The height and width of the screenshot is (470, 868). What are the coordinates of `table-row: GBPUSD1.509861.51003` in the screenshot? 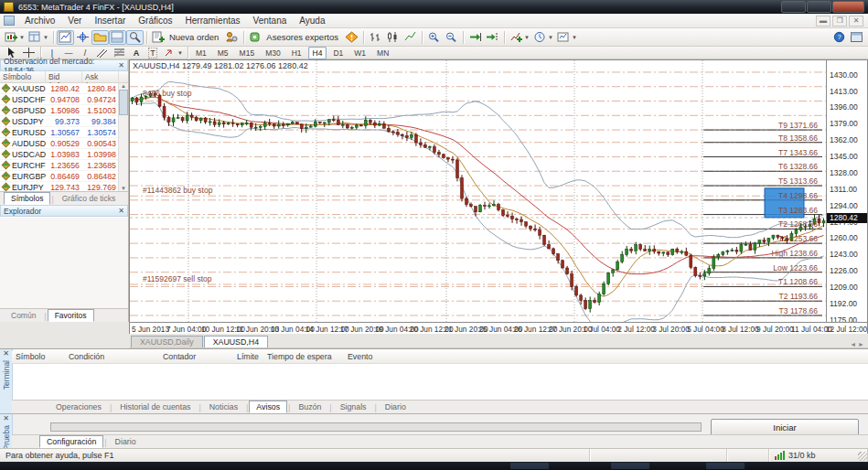 It's located at (64, 111).